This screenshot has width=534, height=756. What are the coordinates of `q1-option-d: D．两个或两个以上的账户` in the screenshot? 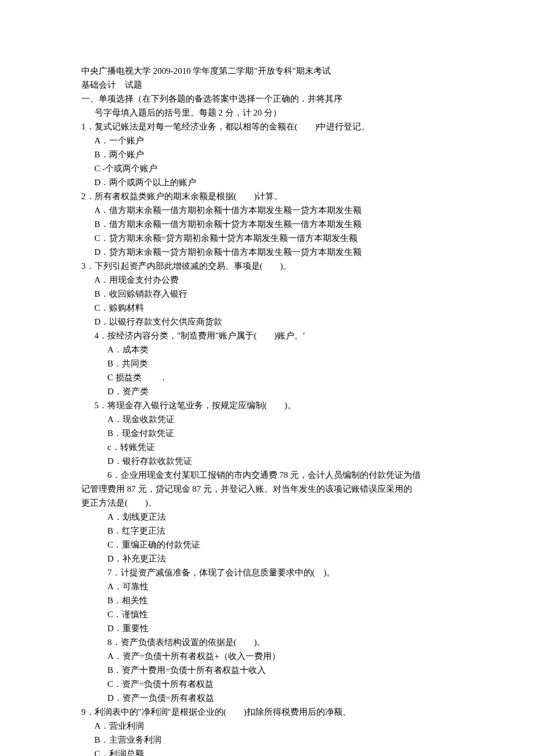 It's located at (267, 182).